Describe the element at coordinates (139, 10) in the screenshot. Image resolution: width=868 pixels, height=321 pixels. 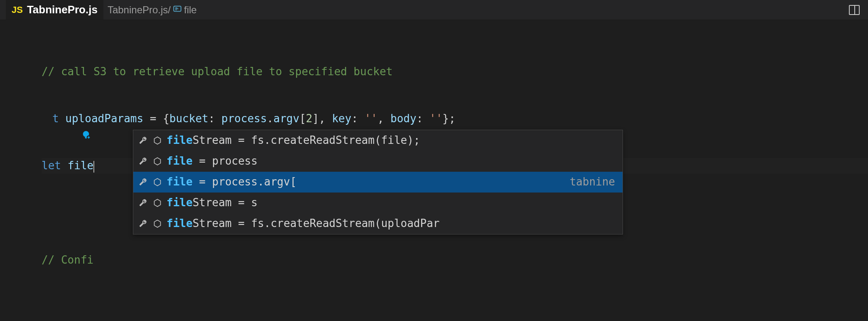
I see `breadcrumb-path: TabninePro.js/` at that location.